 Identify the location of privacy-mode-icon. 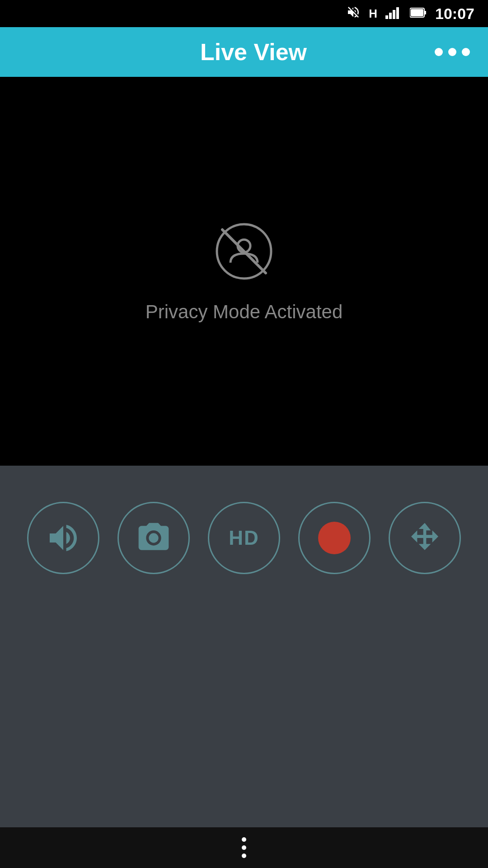
(244, 251).